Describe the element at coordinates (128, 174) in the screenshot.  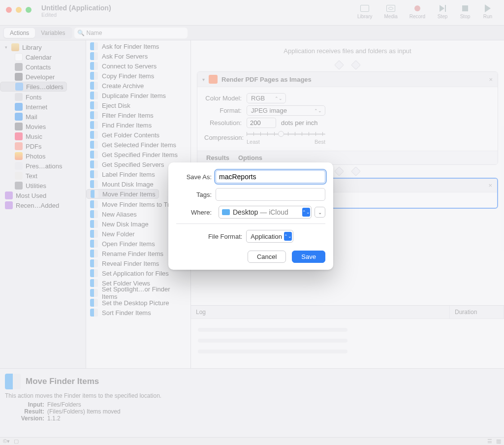
I see `action-list-label: Label Finder Items` at that location.